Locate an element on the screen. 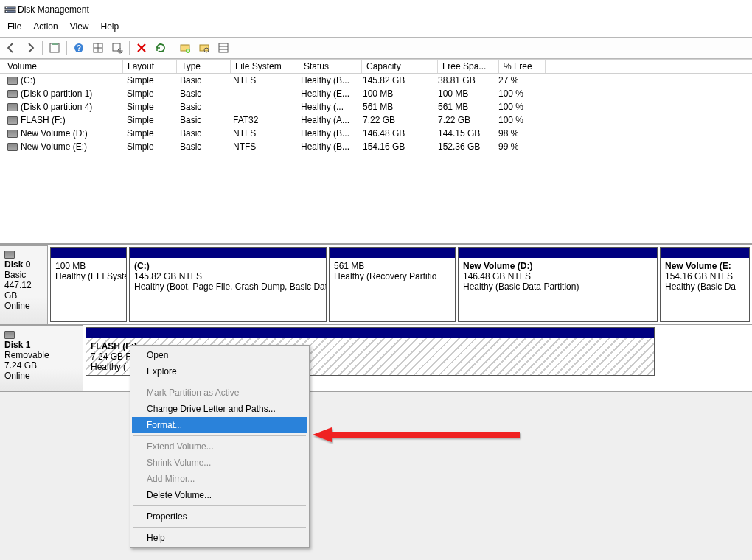 Image resolution: width=752 pixels, height=560 pixels. partition-capacity: 154.16 GB NTFS is located at coordinates (705, 276).